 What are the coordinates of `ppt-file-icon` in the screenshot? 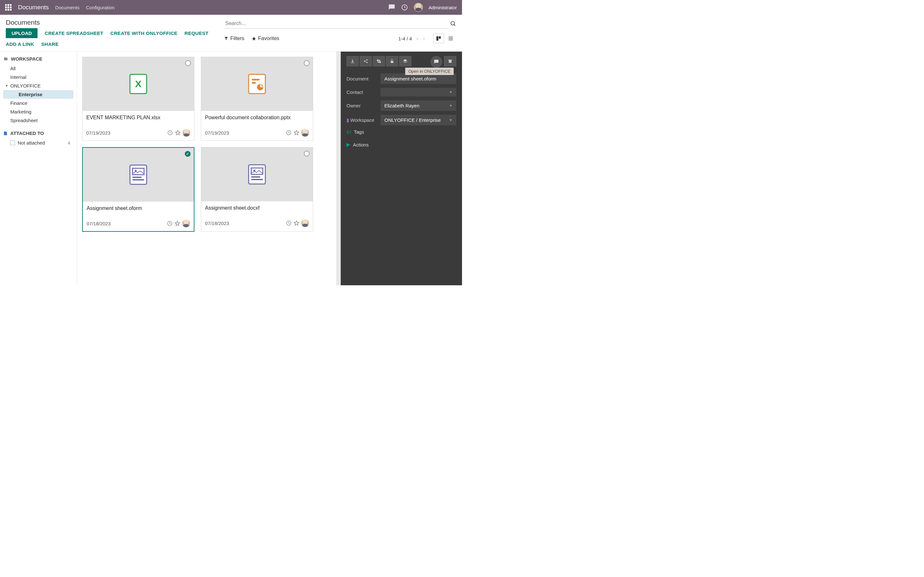 It's located at (257, 84).